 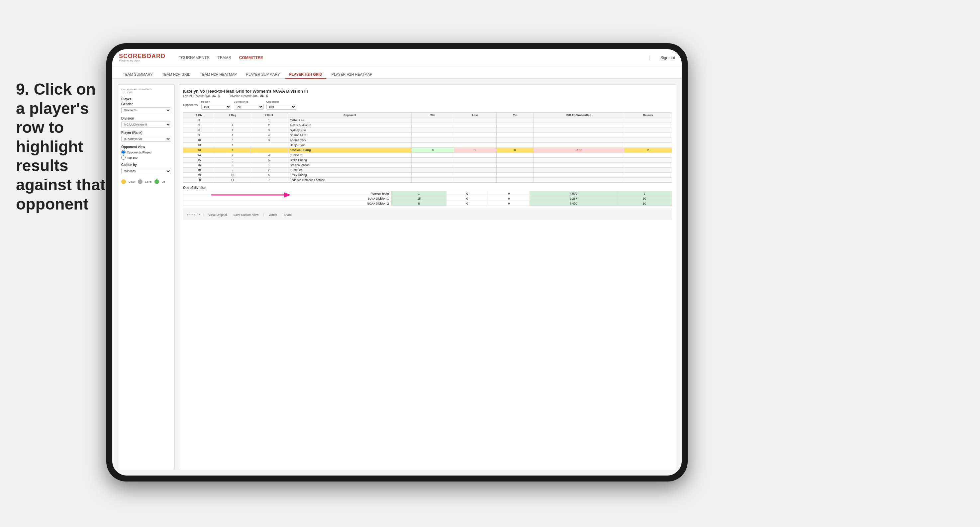 I want to click on logo-sub: Powered by clippi, so click(x=142, y=60).